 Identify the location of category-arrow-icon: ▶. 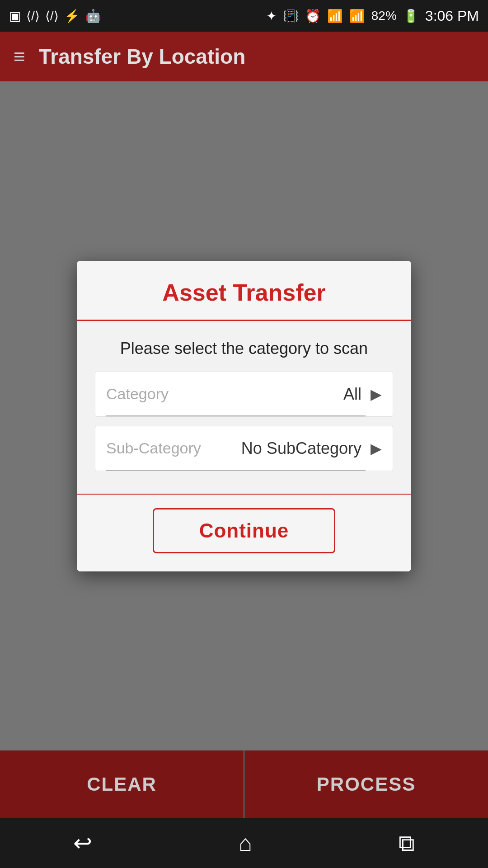
(376, 394).